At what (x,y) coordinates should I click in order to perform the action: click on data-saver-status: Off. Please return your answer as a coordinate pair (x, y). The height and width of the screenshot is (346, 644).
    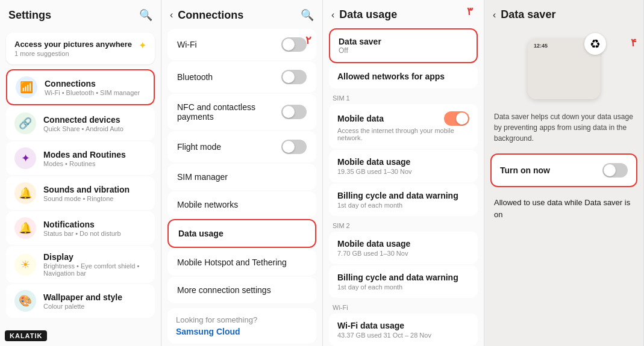
    Looking at the image, I should click on (404, 51).